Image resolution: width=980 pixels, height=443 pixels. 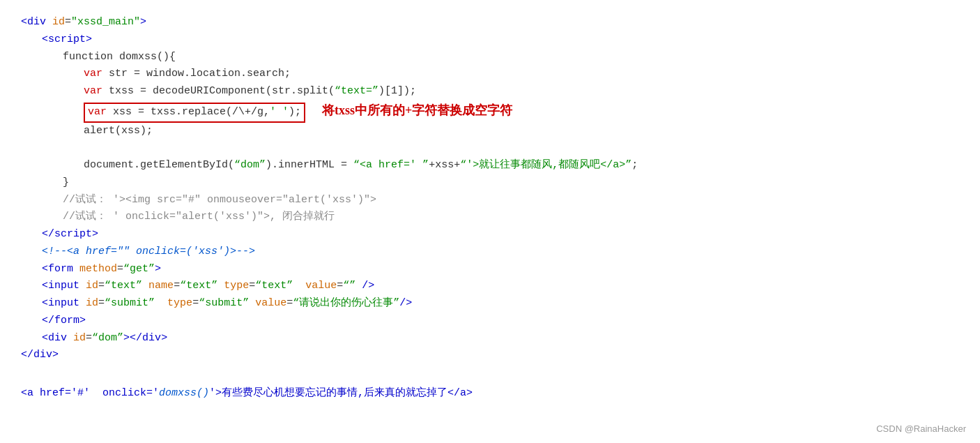 I want to click on code-line, so click(x=490, y=148).